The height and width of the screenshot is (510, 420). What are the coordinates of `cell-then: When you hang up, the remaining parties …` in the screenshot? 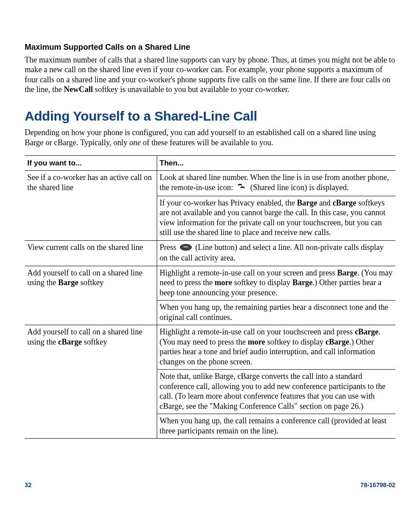 It's located at (276, 313).